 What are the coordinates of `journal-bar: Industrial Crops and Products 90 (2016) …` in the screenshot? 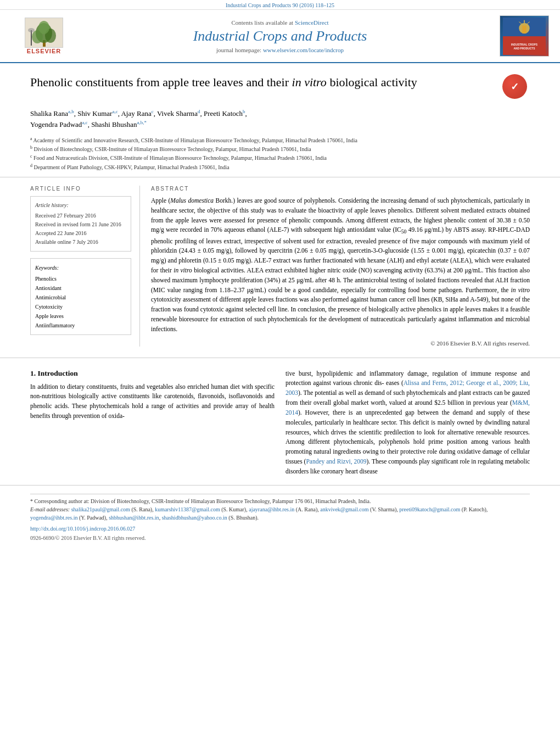 It's located at (280, 5).